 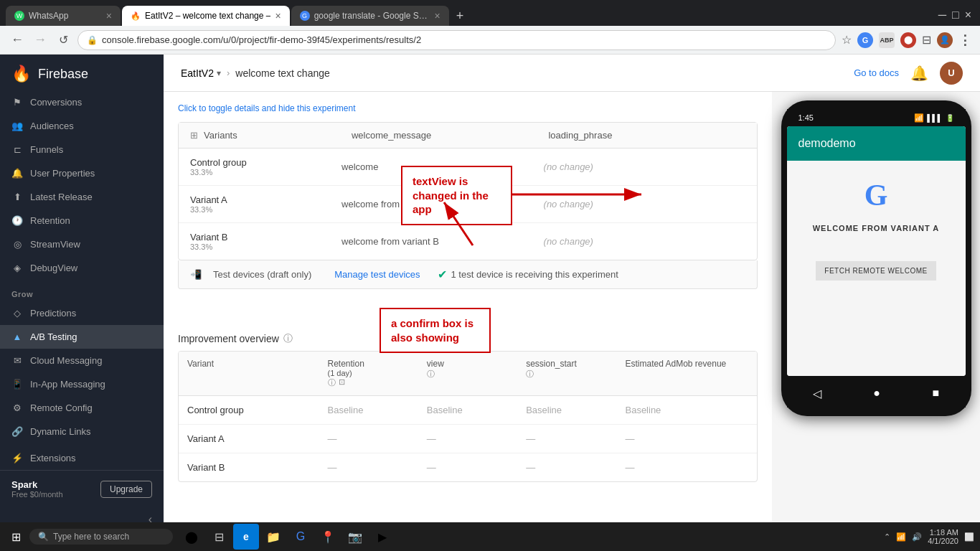 I want to click on taskbar-edge: e, so click(x=246, y=537).